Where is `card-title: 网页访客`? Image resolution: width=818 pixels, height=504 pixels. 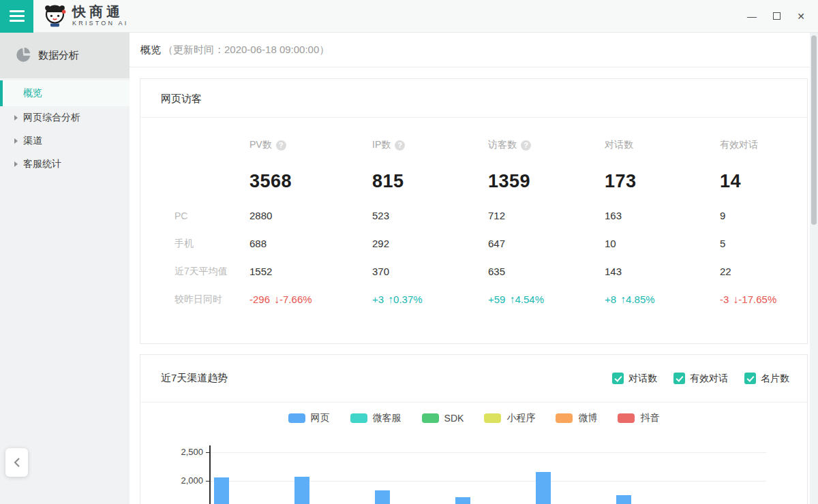
card-title: 网页访客 is located at coordinates (474, 98).